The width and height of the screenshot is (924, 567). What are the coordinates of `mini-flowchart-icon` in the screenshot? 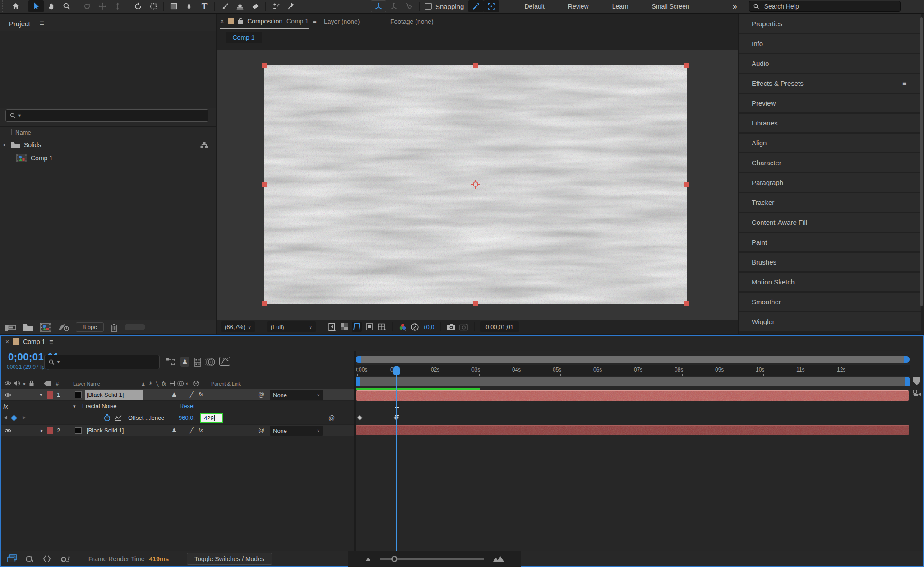 It's located at (171, 362).